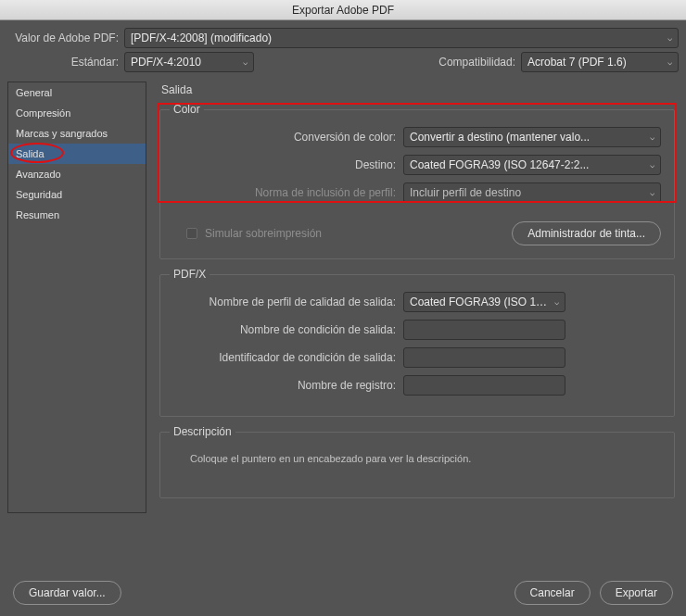 The height and width of the screenshot is (616, 686). I want to click on condition-name-label: Nombre de condición de salida:, so click(285, 330).